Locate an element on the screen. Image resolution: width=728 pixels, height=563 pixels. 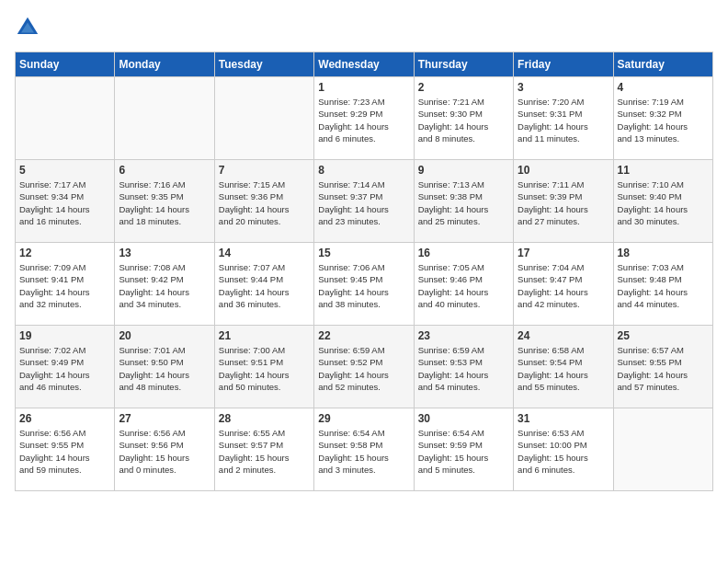
day-info: Sunrise: 7:05 AM Sunset: 9:46 PM Dayligh… is located at coordinates (463, 285).